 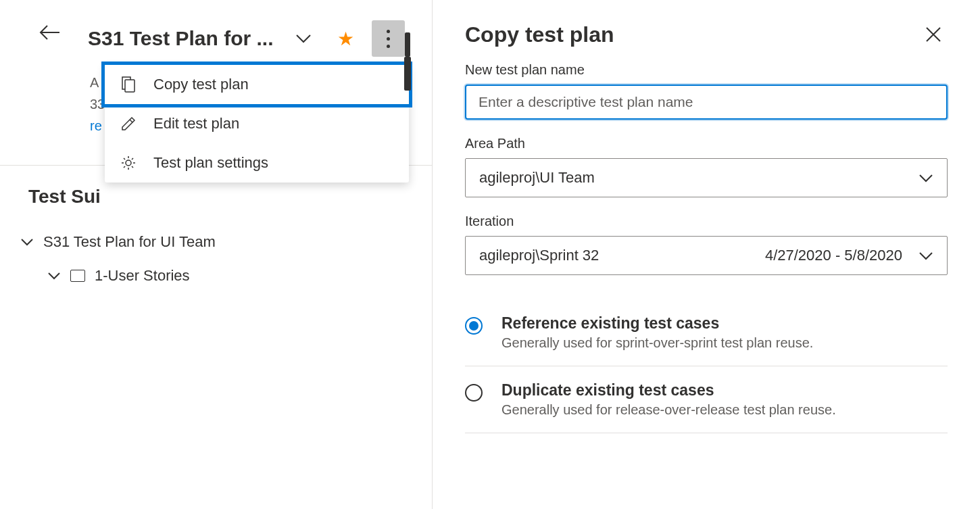 What do you see at coordinates (388, 39) in the screenshot?
I see `more-dots-icon` at bounding box center [388, 39].